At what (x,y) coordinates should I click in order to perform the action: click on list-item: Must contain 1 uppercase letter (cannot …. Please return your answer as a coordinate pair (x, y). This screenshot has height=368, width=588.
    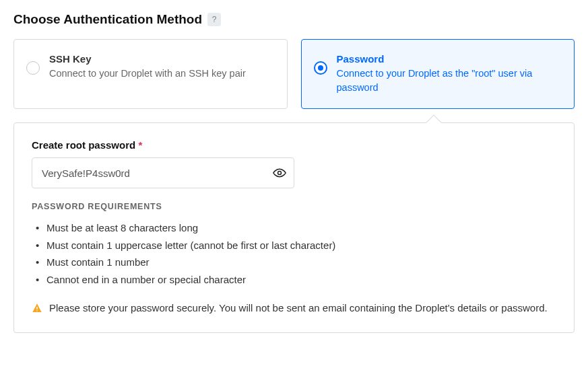
    Looking at the image, I should click on (294, 246).